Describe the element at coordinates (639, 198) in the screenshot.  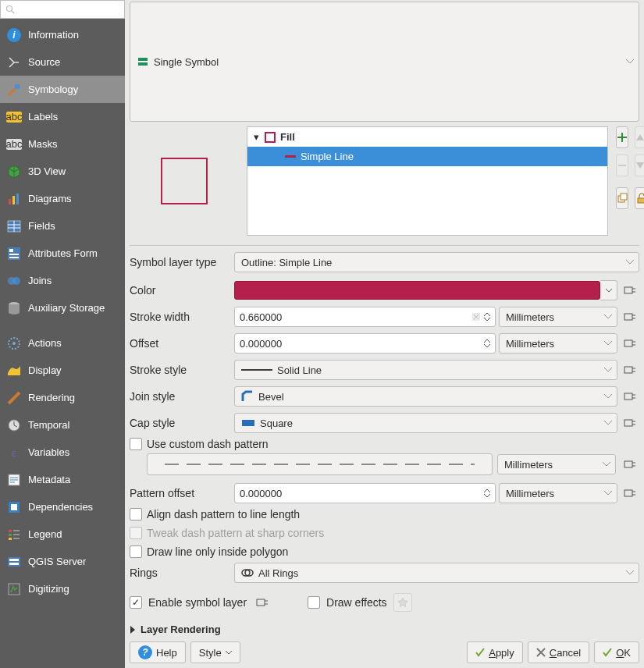
I see `lock-layer-button` at that location.